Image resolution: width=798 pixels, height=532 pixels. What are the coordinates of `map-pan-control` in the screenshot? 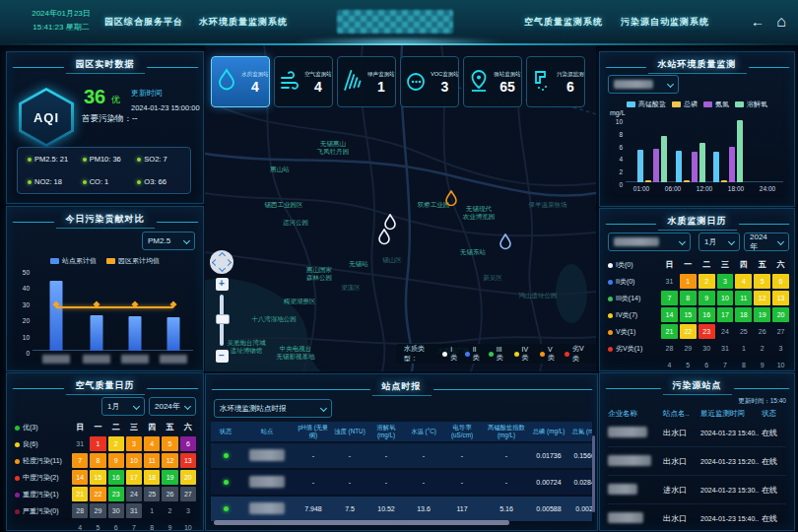 It's located at (222, 262).